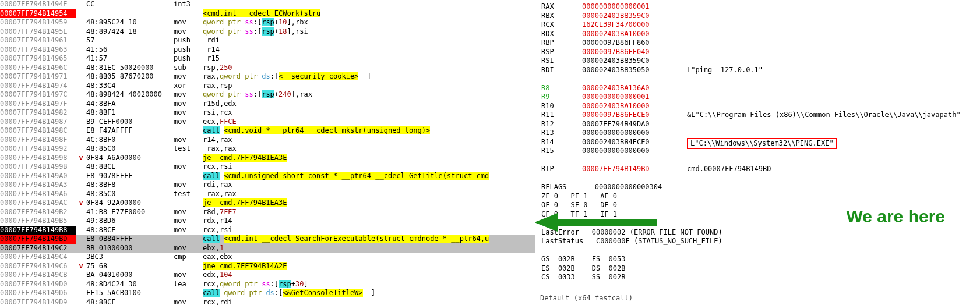 The width and height of the screenshot is (980, 305). I want to click on disasm-row: 00007FF794B149D048:8D4C24 30lea rcx,qwor…, so click(267, 285).